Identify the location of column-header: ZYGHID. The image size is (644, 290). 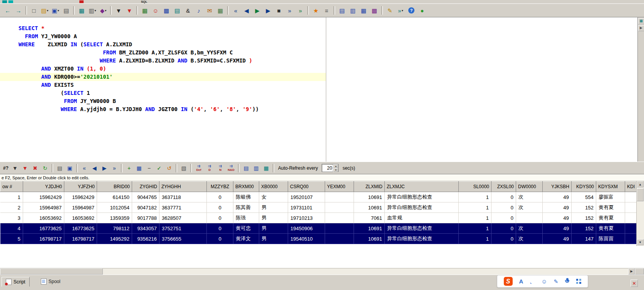
(146, 187).